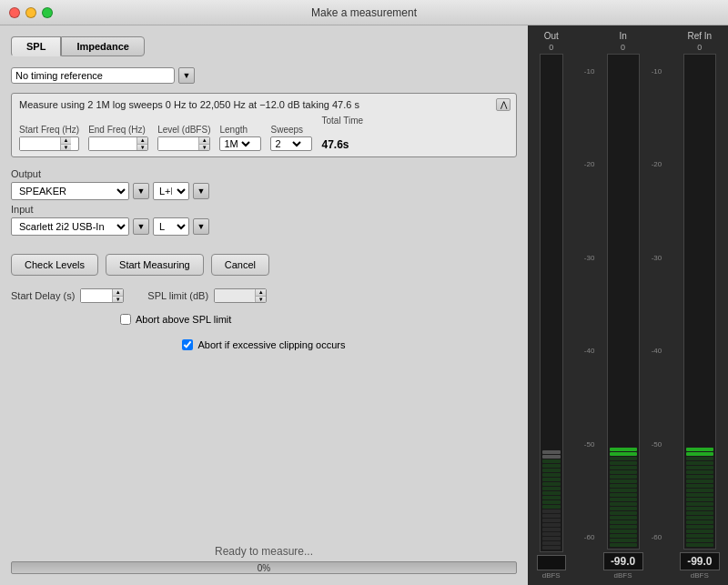 The height and width of the screenshot is (585, 728). Describe the element at coordinates (584, 71) in the screenshot. I see `scale-minus10: -10` at that location.